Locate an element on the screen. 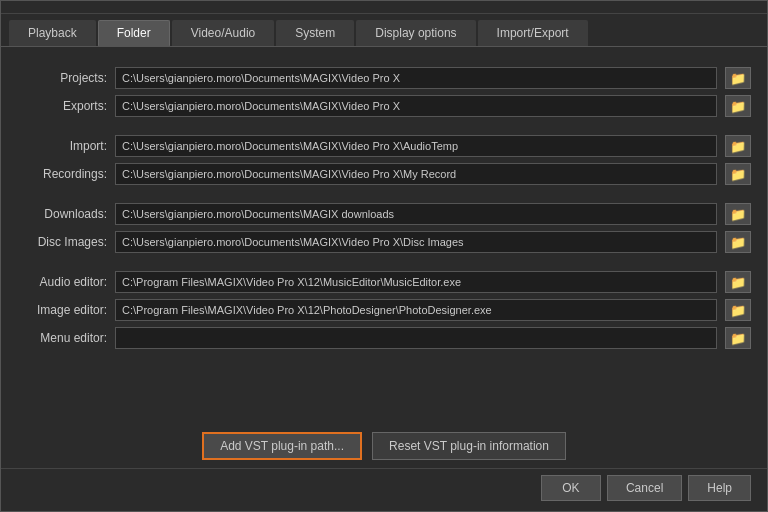 This screenshot has width=768, height=512. title-bar is located at coordinates (384, 8).